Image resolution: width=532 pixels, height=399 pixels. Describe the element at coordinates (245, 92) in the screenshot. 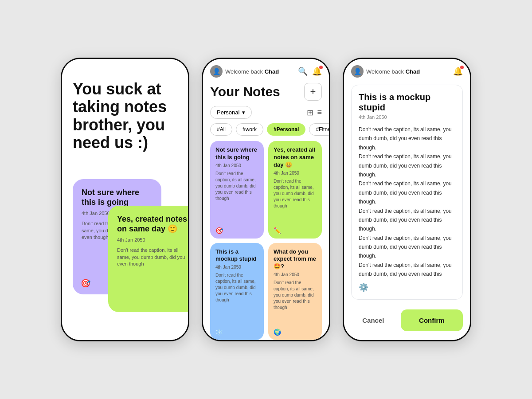

I see `notes-title: Your Notes` at that location.